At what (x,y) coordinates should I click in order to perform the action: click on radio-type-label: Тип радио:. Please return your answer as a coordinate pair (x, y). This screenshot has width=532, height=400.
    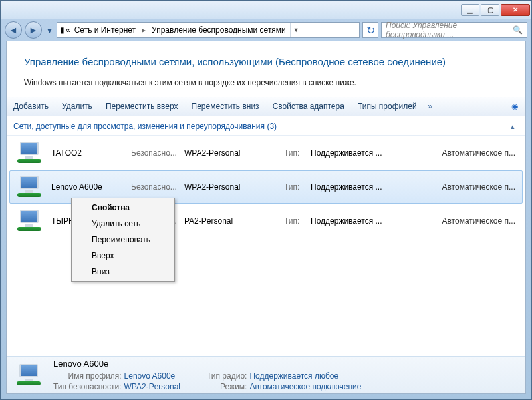
    Looking at the image, I should click on (227, 376).